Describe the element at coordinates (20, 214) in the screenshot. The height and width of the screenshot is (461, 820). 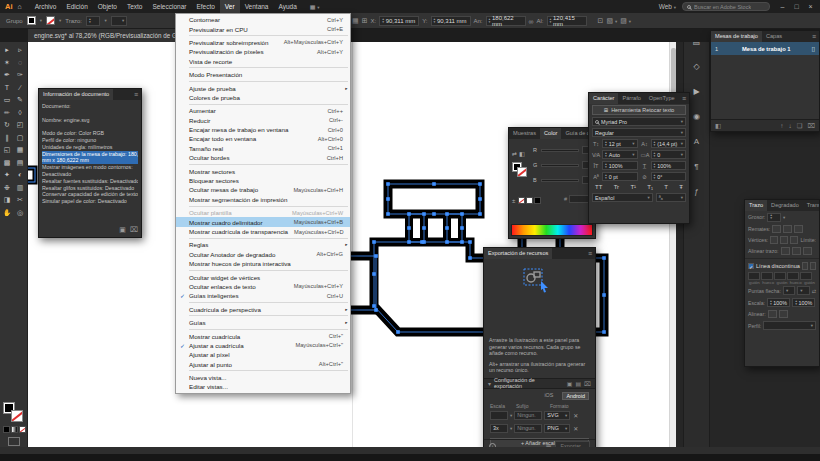
I see `zoom-tool: ◎` at that location.